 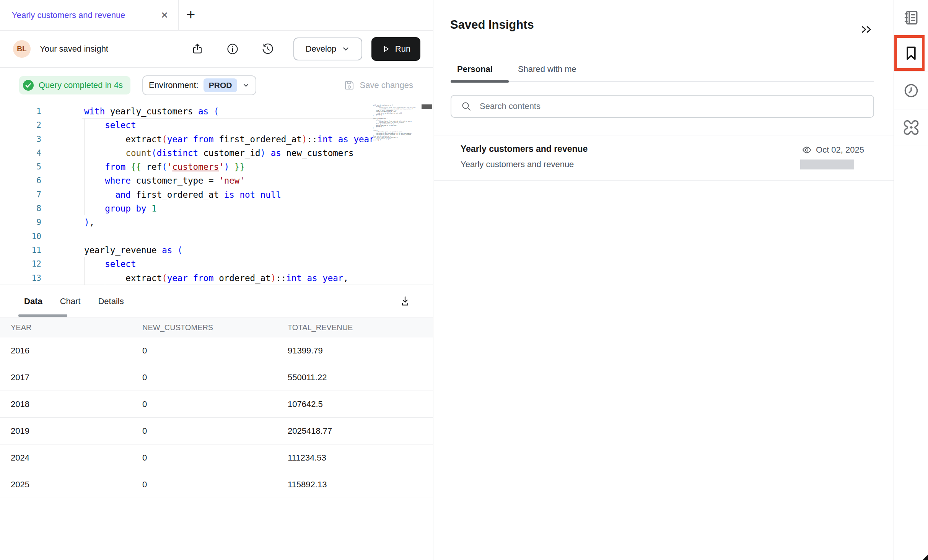 What do you see at coordinates (81, 85) in the screenshot?
I see `query-status-text: Query completed in 4s` at bounding box center [81, 85].